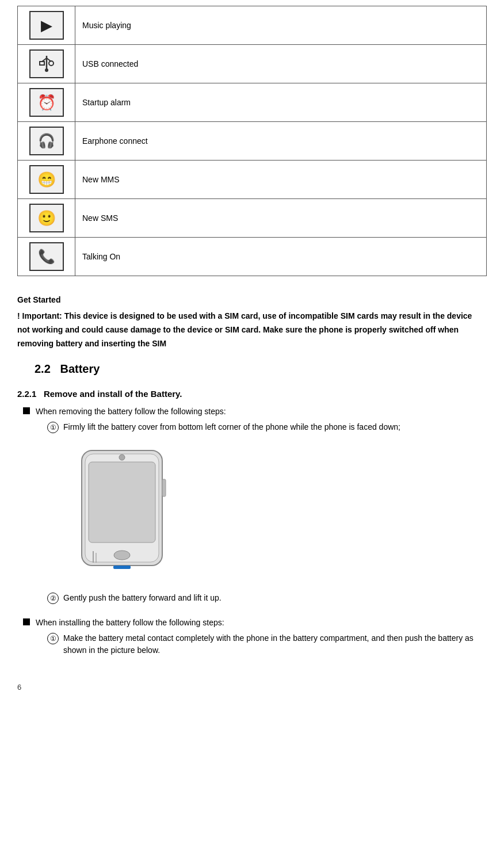 This screenshot has width=504, height=848. I want to click on music-icon-cell, so click(47, 25).